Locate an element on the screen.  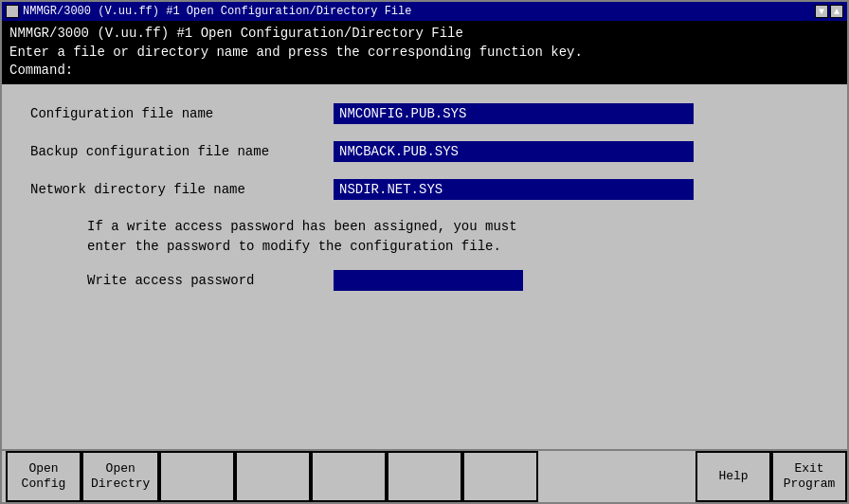
backup-input is located at coordinates (514, 152).